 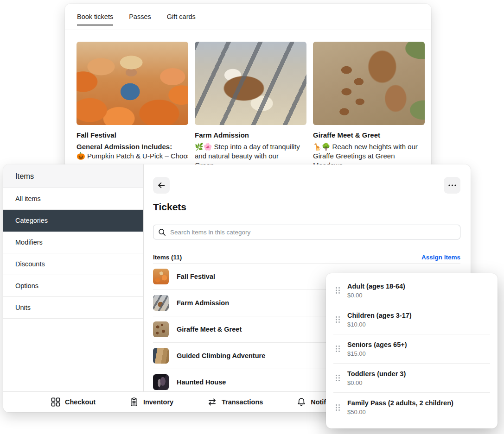 I want to click on back-arrow-icon, so click(x=161, y=185).